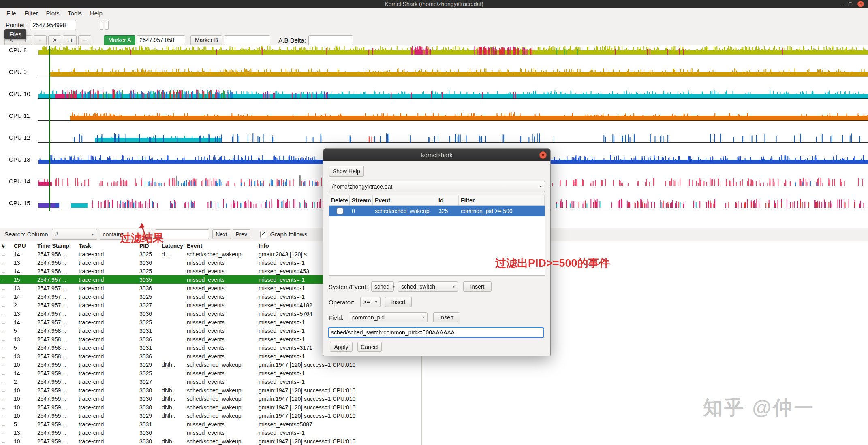  What do you see at coordinates (340, 211) in the screenshot?
I see `filter-delete-cell` at bounding box center [340, 211].